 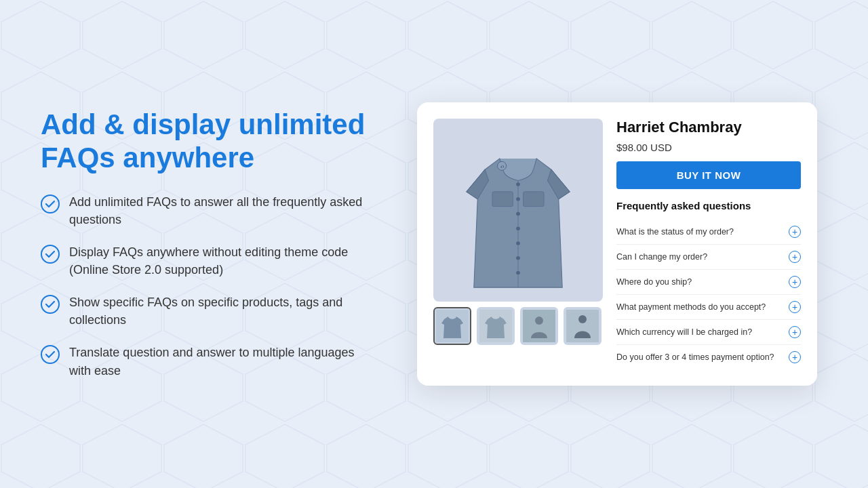 I want to click on buy-now-button: BUY IT NOW, so click(x=709, y=175).